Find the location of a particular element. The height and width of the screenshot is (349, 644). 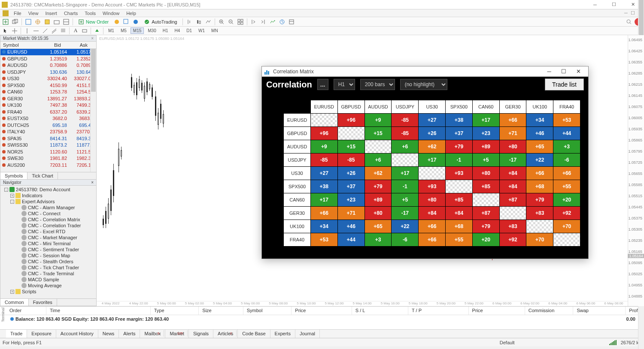

term-tab-mailbox: Mailbox6 is located at coordinates (153, 334).